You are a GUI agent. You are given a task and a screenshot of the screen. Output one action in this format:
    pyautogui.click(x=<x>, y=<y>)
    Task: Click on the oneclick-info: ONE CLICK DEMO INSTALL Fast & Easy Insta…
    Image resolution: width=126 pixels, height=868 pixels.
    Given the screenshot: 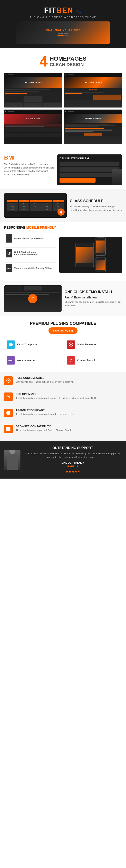 What is the action you would take?
    pyautogui.click(x=93, y=299)
    